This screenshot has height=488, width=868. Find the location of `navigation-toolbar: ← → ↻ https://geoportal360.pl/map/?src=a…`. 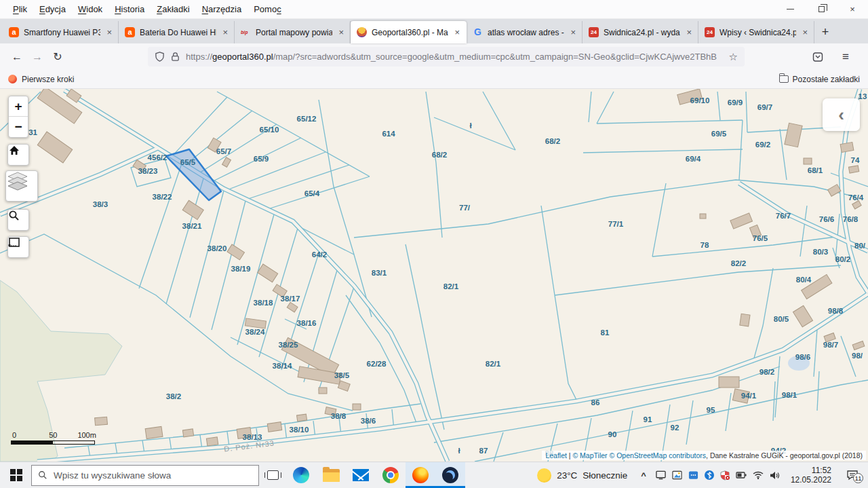

navigation-toolbar: ← → ↻ https://geoportal360.pl/map/?src=a… is located at coordinates (434, 57).